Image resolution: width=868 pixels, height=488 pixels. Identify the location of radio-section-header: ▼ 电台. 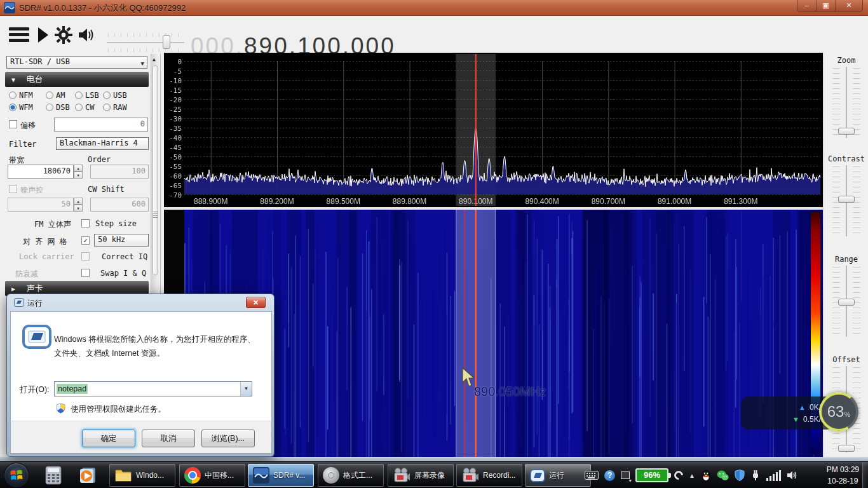
(77, 79).